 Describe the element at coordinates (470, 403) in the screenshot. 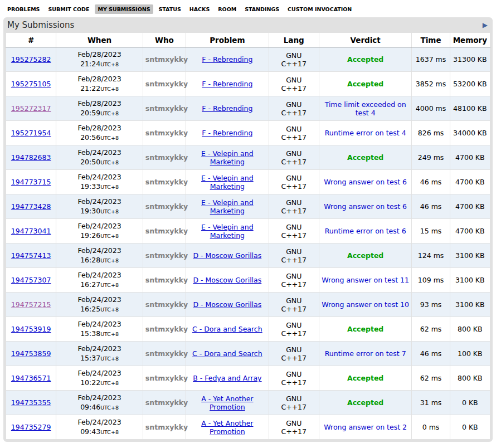

I see `memory-cell: 0 KB` at that location.